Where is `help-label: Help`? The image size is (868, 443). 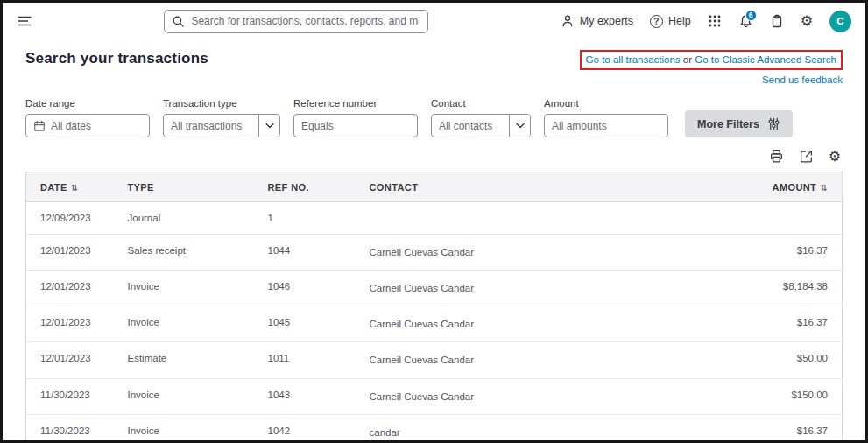 help-label: Help is located at coordinates (680, 21).